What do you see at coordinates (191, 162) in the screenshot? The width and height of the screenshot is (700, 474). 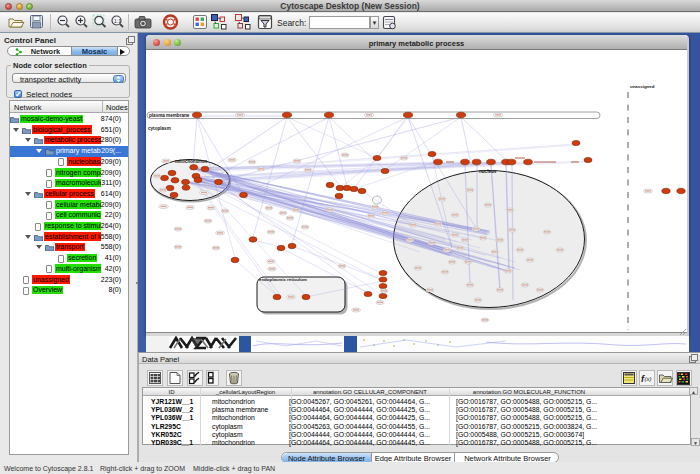 I see `svg-text: mitochondrion` at bounding box center [191, 162].